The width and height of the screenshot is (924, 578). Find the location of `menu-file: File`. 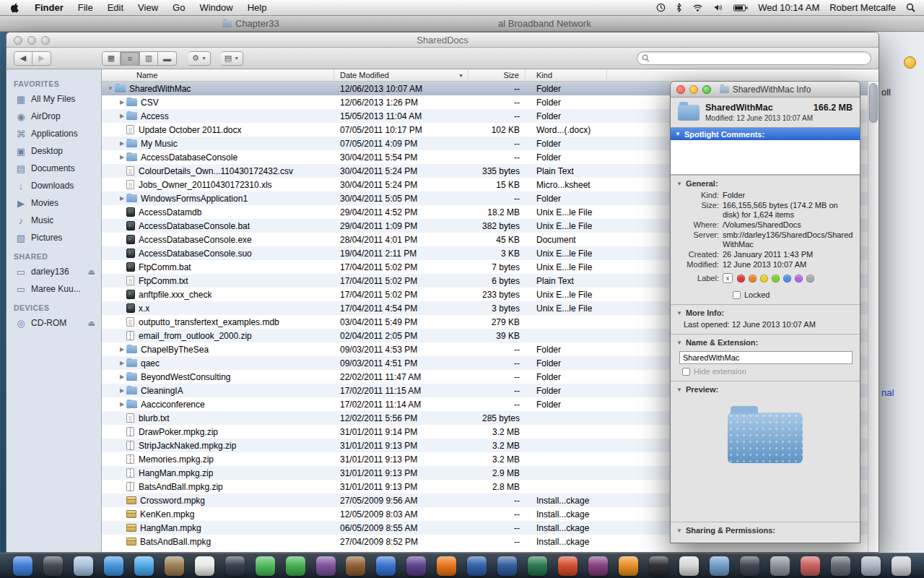

menu-file: File is located at coordinates (85, 7).